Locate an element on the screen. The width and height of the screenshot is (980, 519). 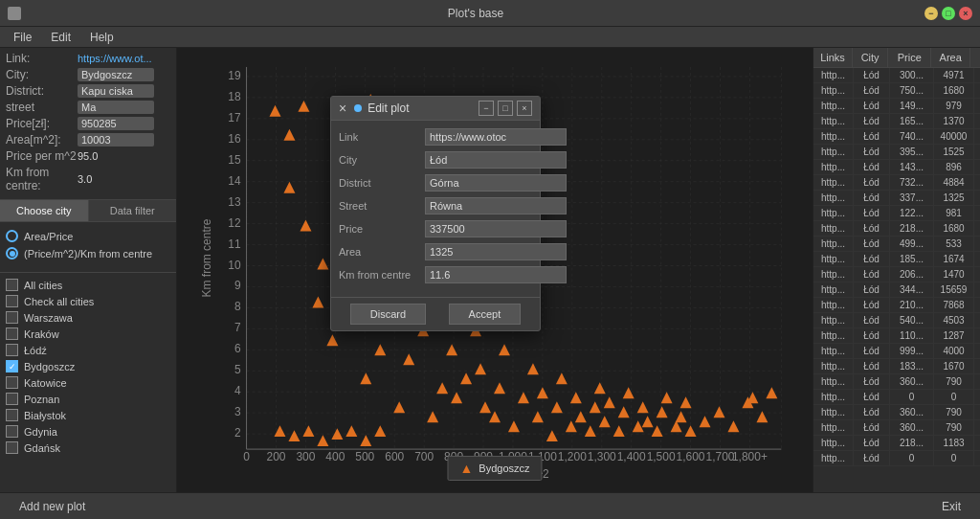
link-value: https://www.ot... is located at coordinates (115, 58).